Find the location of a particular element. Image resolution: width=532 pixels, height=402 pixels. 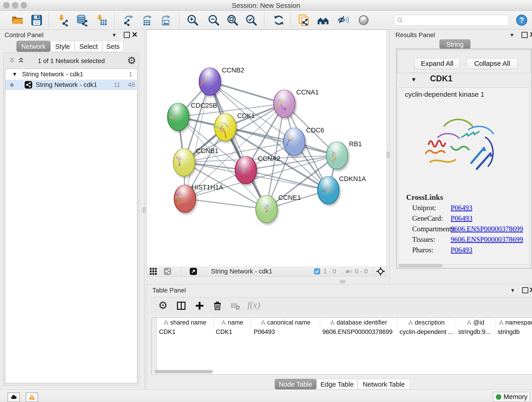

gene-details: cyclin-dependent kinase 1 is located at coordinates (464, 176).